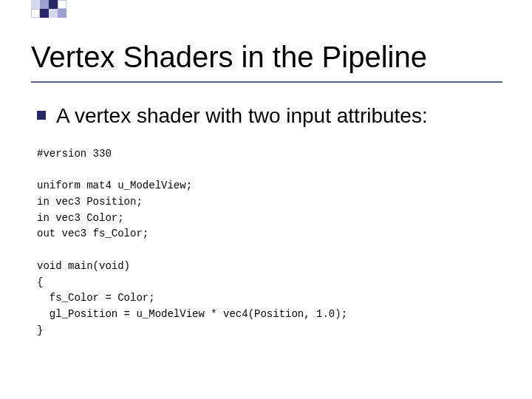 Image resolution: width=532 pixels, height=399 pixels. What do you see at coordinates (192, 314) in the screenshot?
I see `code-line: gl_Position = u_ModelView * vec4(Positio…` at bounding box center [192, 314].